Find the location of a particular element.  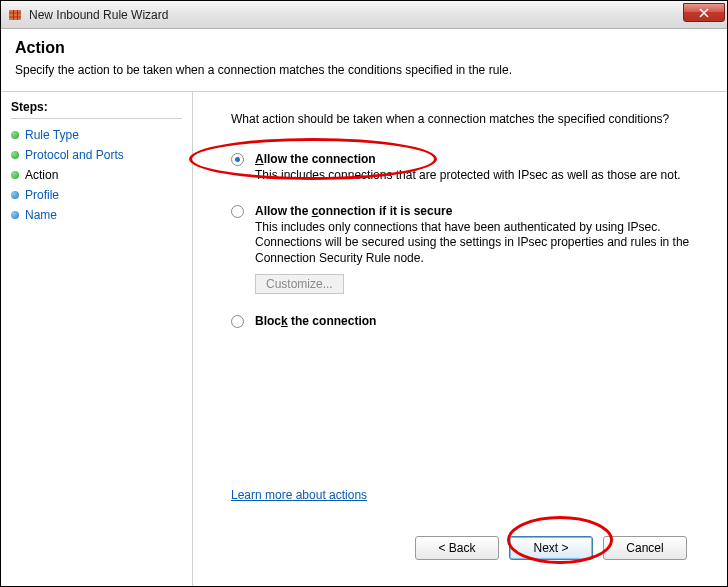

option-allow-secure: Allow the connection if it is secure Thi… is located at coordinates (468, 250).